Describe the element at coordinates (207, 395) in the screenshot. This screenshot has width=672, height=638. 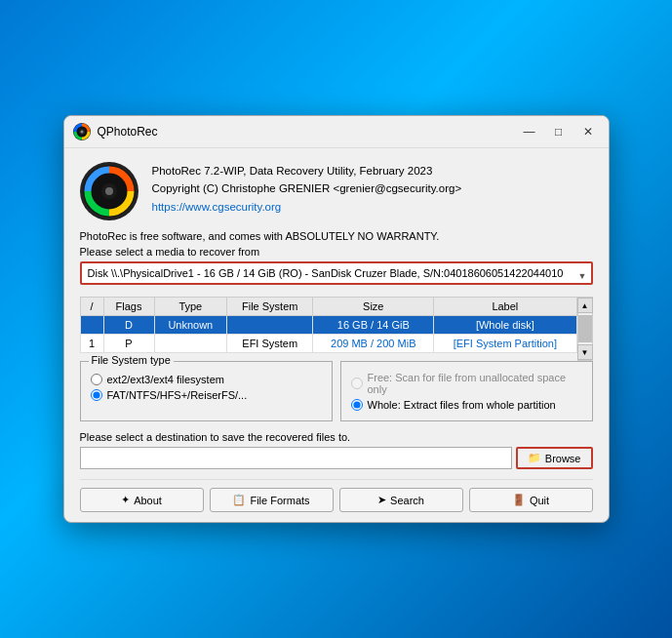
I see `fat-option: FAT/NTFS/HFS+/ReiserFS/...` at that location.